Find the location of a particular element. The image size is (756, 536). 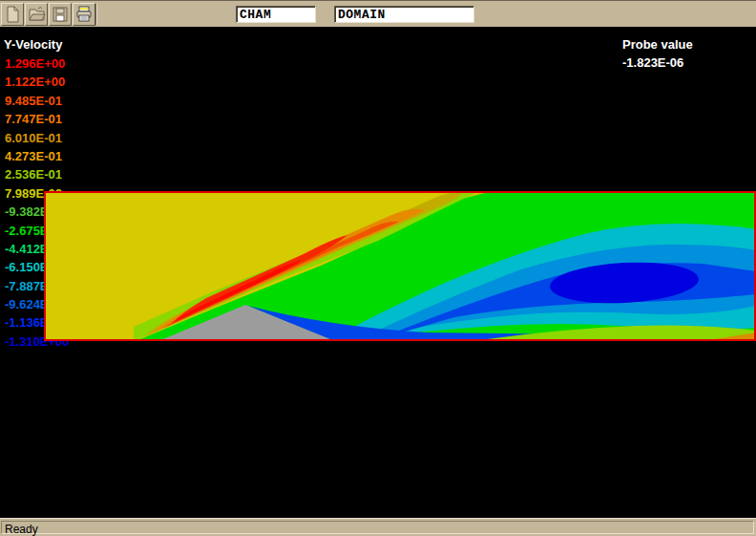

case-name-field is located at coordinates (276, 14).